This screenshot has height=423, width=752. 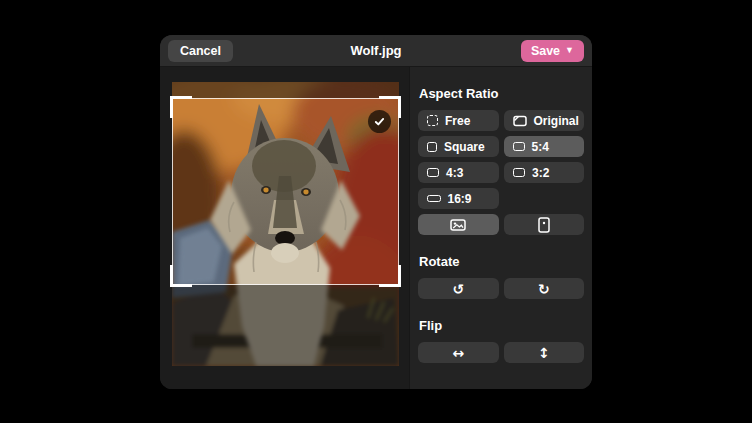 What do you see at coordinates (544, 224) in the screenshot?
I see `orientation-portrait-button` at bounding box center [544, 224].